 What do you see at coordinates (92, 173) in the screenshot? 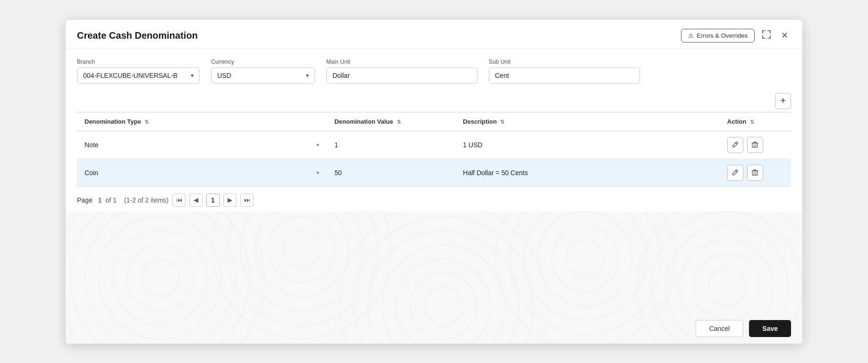
I see `type-value-1: Coin` at bounding box center [92, 173].